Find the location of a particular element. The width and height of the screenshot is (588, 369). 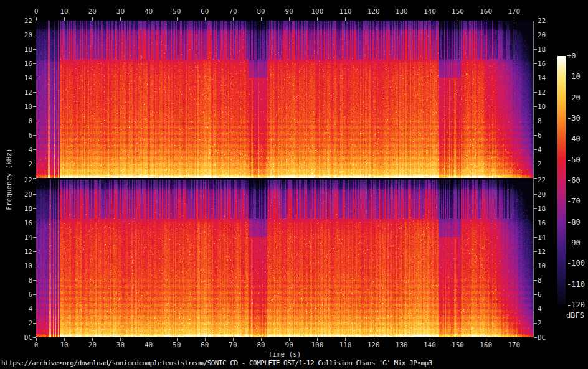

dbfs-unit-label: dBFS is located at coordinates (576, 315).